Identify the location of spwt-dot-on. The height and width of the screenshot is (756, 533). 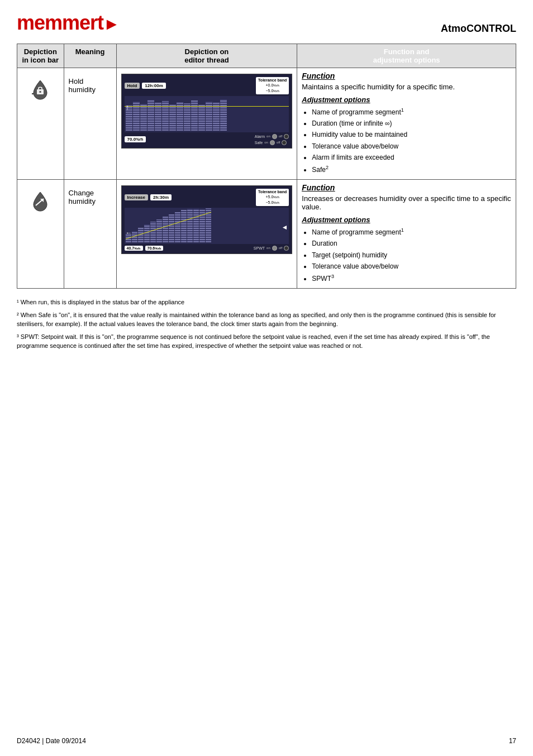
(275, 248).